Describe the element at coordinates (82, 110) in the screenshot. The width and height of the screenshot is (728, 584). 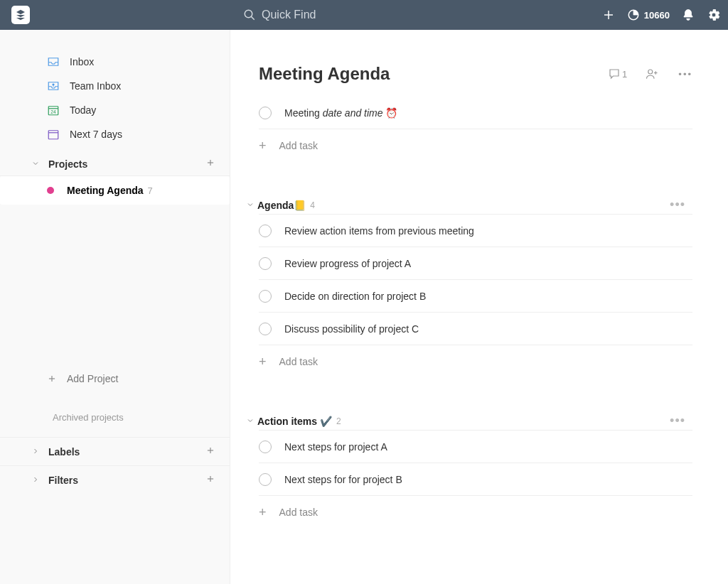
I see `nav-label: Today` at that location.